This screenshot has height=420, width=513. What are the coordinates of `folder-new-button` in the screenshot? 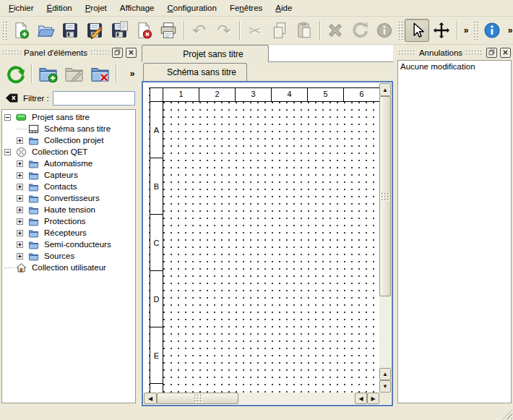 It's located at (48, 74).